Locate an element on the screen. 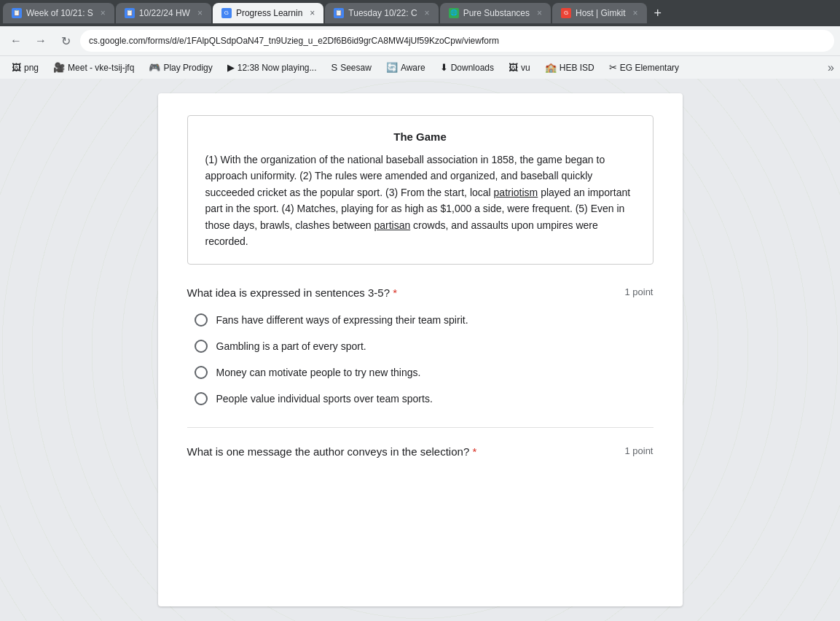 Image resolution: width=840 pixels, height=621 pixels. bookmark-eg-label: EG Elementary is located at coordinates (650, 68).